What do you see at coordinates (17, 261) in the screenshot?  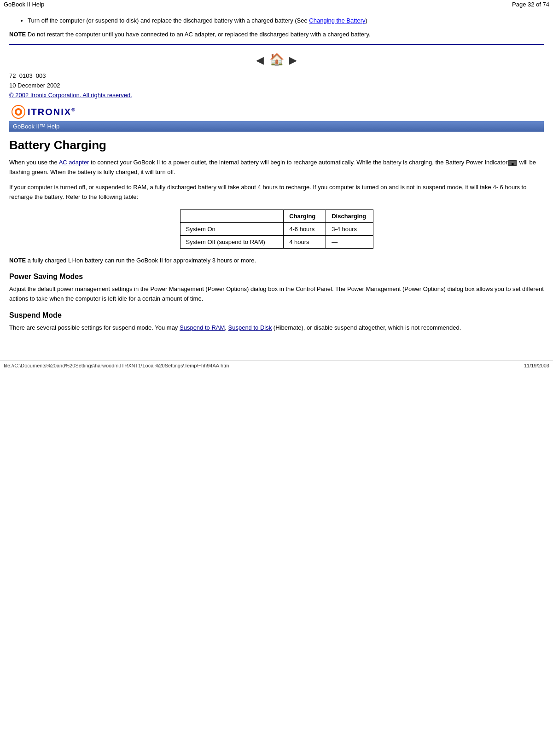 I see `note2-label: NOTE` at bounding box center [17, 261].